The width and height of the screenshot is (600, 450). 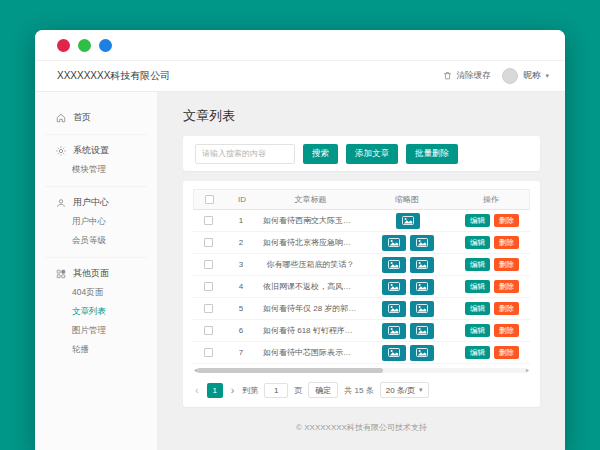 What do you see at coordinates (96, 118) in the screenshot?
I see `sidebar-item-home: 首页` at bounding box center [96, 118].